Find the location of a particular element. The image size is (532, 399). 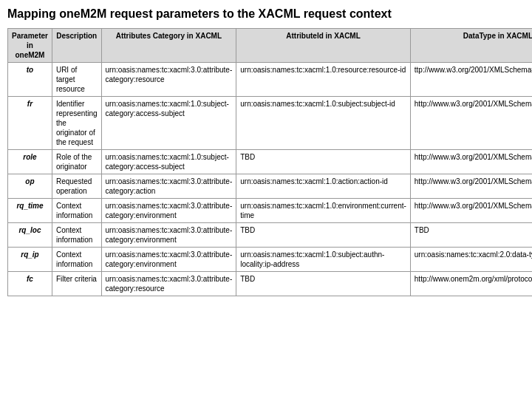

param-cell: to is located at coordinates (30, 80).